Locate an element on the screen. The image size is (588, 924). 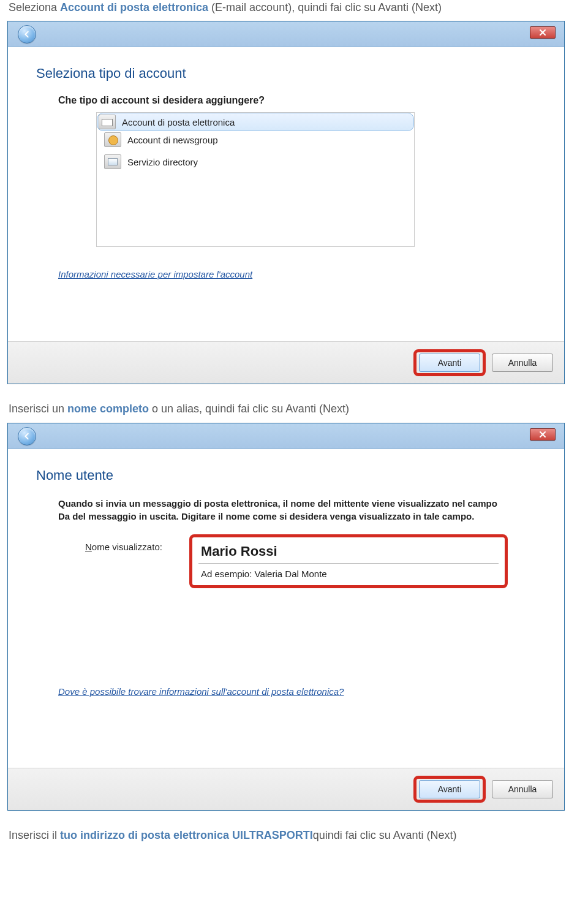
display-name-row: Nome visualizzato: Ad esempio: Valeria D… is located at coordinates (313, 561).